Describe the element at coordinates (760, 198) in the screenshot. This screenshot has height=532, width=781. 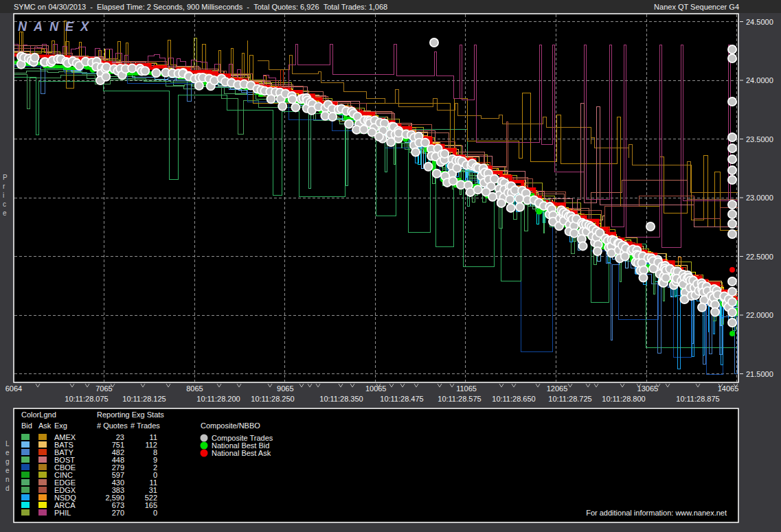
I see `svg-text: 23.0000` at that location.